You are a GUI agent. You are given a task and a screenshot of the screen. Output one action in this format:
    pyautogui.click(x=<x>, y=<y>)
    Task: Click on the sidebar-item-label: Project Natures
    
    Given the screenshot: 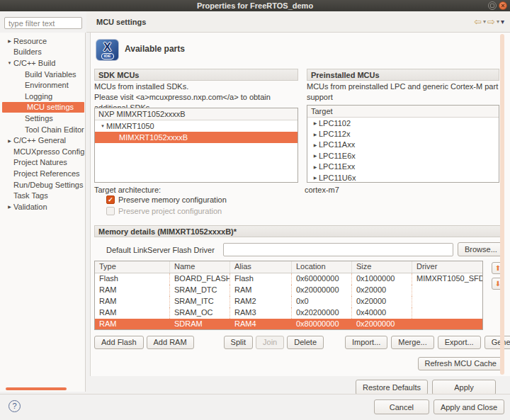 What is the action you would take?
    pyautogui.click(x=40, y=162)
    